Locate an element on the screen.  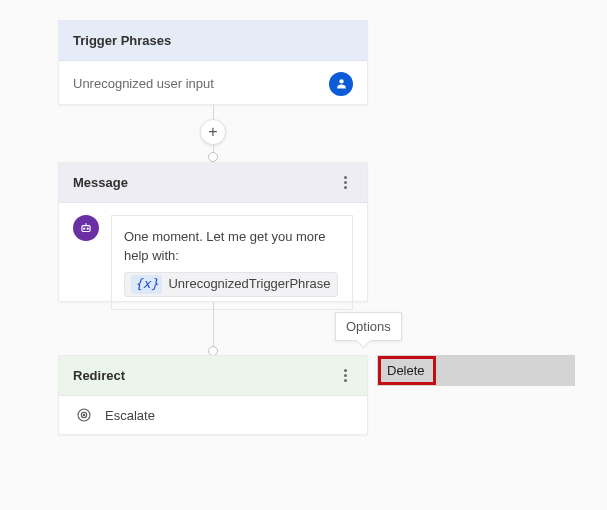
options-tooltip: Options is located at coordinates (368, 326).